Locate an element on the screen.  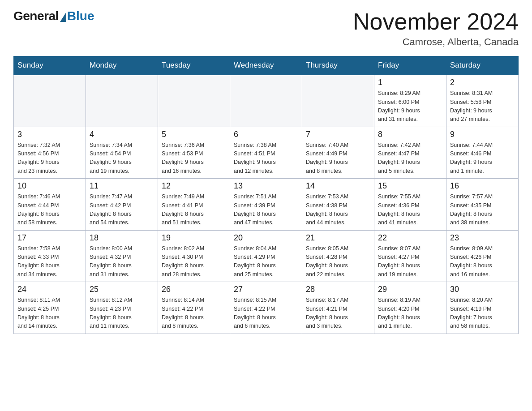
title-area: November 2024 Camrose, Alberta, Canada is located at coordinates (436, 29).